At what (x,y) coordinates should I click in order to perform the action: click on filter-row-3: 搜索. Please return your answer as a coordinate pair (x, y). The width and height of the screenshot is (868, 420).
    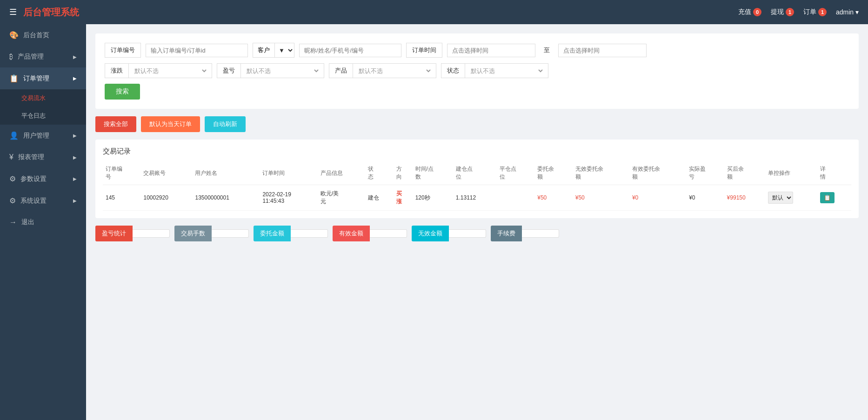
    Looking at the image, I should click on (477, 92).